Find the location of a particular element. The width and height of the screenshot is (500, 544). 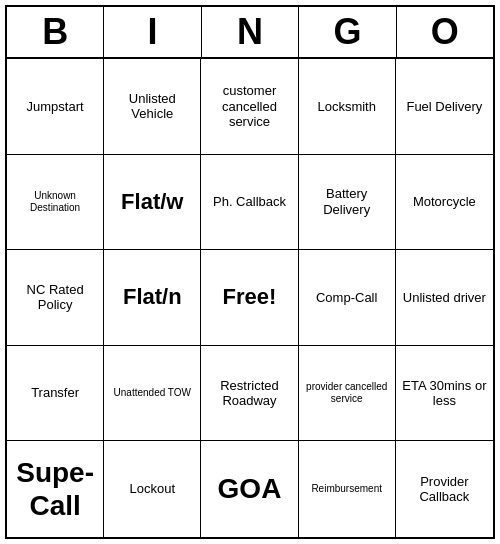

bingo-cell-9: Motorcycle is located at coordinates (444, 203).